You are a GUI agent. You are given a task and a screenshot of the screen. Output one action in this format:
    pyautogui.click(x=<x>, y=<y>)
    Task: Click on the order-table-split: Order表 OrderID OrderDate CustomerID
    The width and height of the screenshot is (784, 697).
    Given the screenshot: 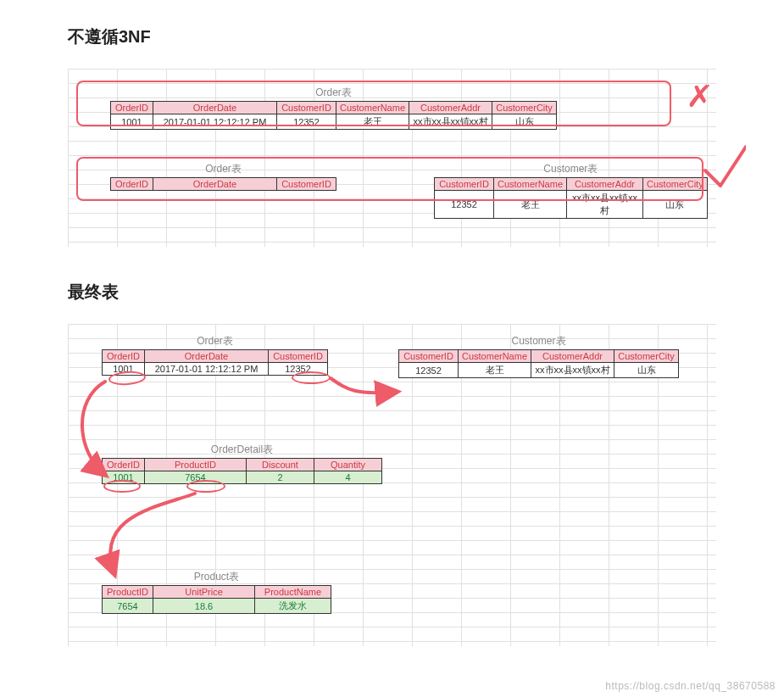 What is the action you would take?
    pyautogui.click(x=224, y=176)
    